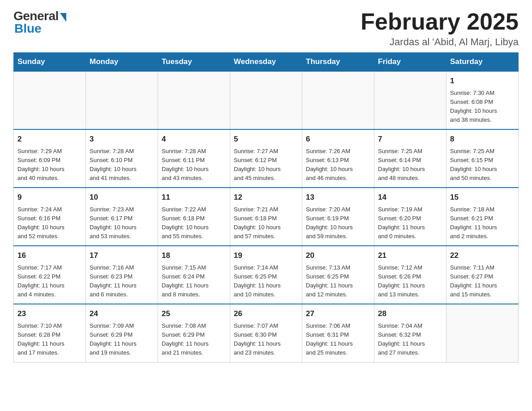  I want to click on day-info: Sunrise: 7:08 AMSunset: 6:29 PMDaylight:…, so click(194, 339).